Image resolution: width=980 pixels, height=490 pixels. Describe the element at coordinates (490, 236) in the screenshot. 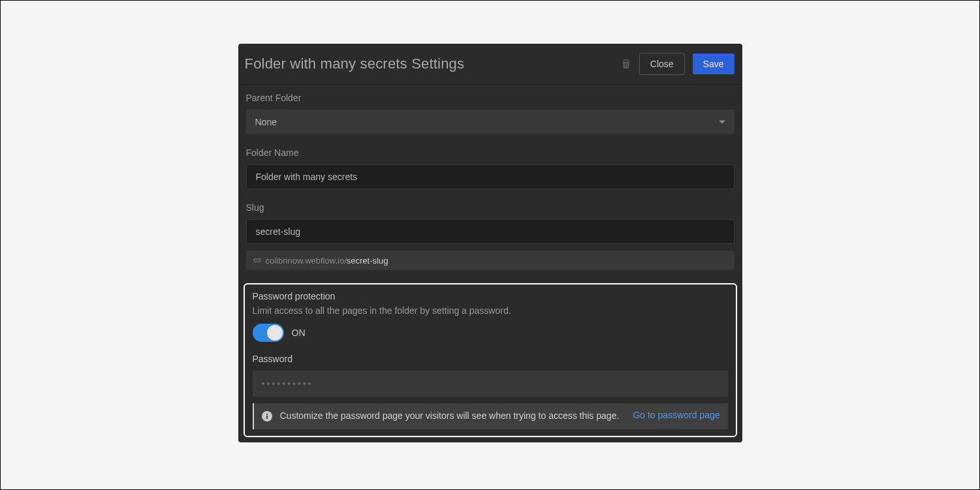

I see `slug-group: Slug colibrinow.webflow.io/secret-slug` at that location.